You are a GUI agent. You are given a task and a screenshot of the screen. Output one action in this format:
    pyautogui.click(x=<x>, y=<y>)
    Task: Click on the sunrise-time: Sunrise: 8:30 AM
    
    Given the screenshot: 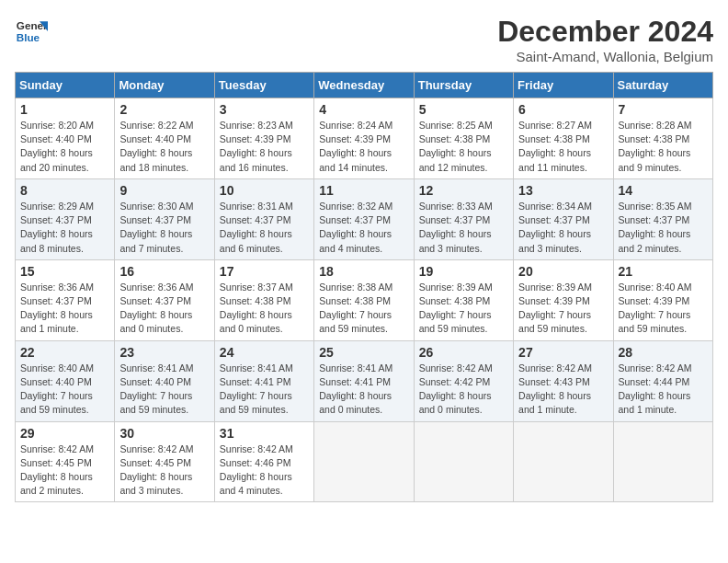 What is the action you would take?
    pyautogui.click(x=156, y=206)
    